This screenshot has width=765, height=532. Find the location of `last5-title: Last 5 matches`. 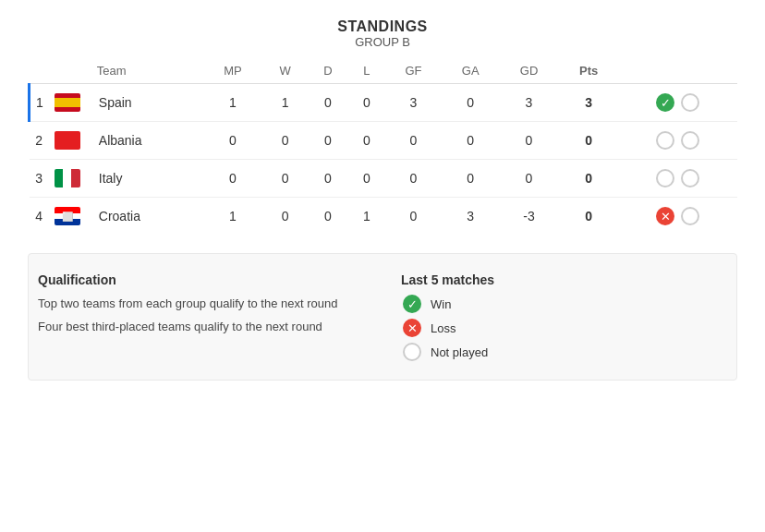

last5-title: Last 5 matches is located at coordinates (564, 280).